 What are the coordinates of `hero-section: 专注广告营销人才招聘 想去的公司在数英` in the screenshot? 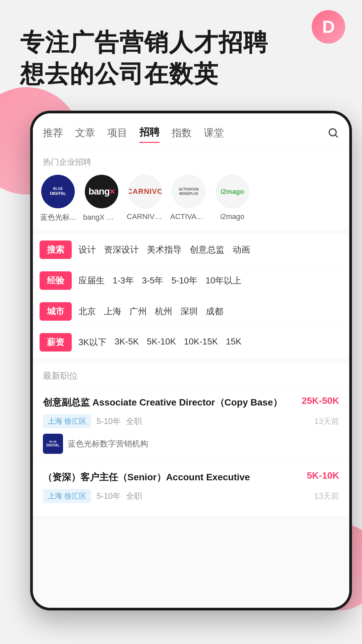 It's located at (164, 58).